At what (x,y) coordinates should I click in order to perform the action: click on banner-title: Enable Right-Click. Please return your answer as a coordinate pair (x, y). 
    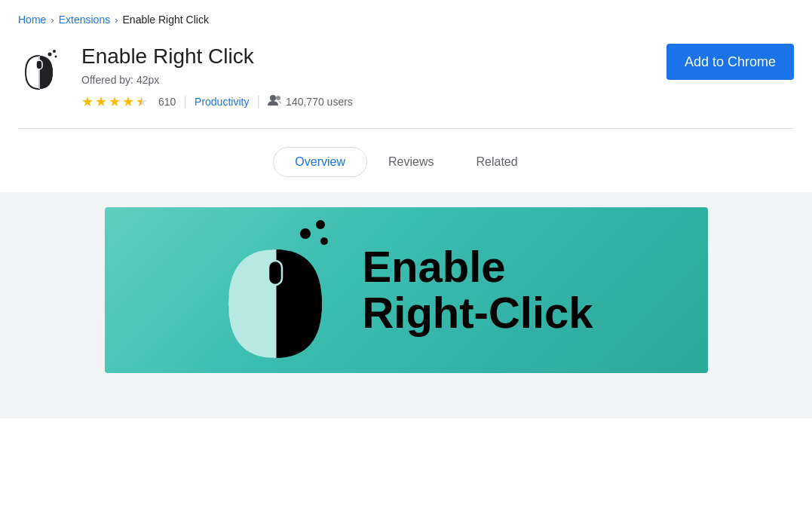
    Looking at the image, I should click on (477, 290).